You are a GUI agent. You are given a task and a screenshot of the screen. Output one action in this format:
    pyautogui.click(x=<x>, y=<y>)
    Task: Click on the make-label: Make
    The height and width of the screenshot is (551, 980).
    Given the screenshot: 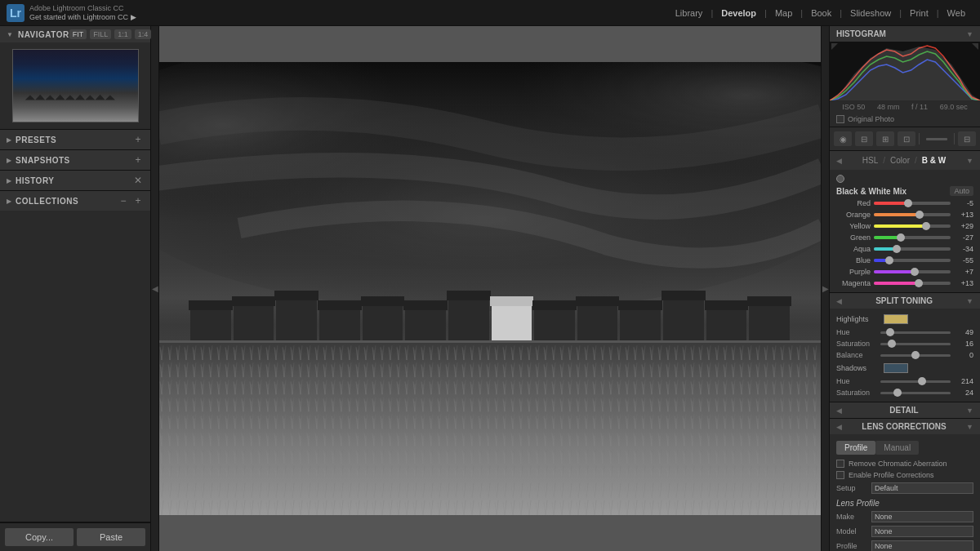 What is the action you would take?
    pyautogui.click(x=852, y=517)
    